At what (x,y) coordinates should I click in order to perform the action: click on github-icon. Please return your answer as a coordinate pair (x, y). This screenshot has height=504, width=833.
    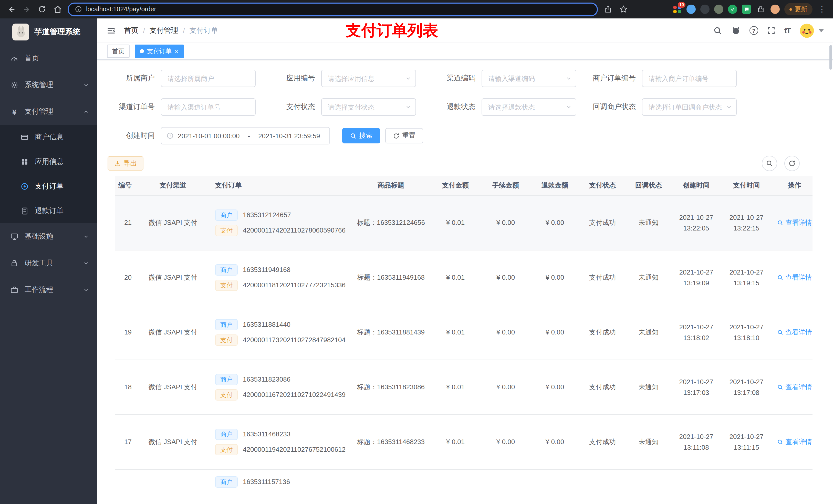
    Looking at the image, I should click on (736, 30).